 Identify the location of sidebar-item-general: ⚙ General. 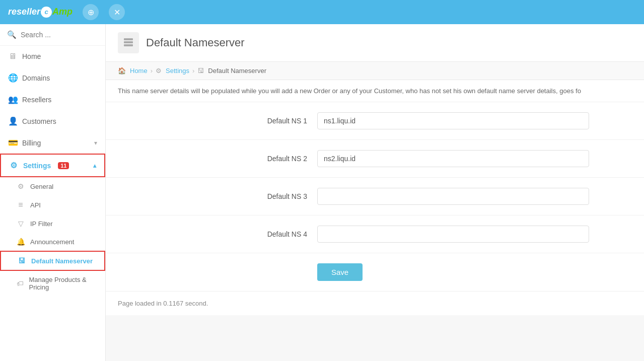
(52, 186).